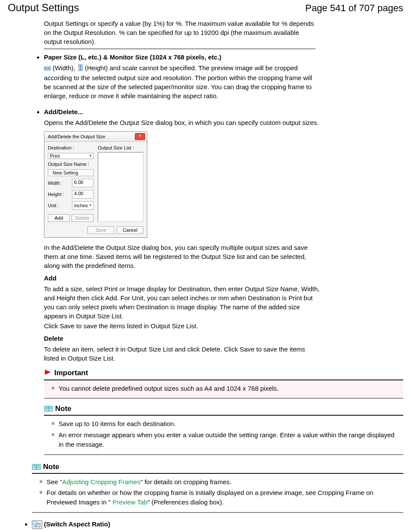 Image resolution: width=411 pixels, height=532 pixels. Describe the element at coordinates (220, 482) in the screenshot. I see `note-item: See "Adjusting Cropping Frames" for deta…` at that location.